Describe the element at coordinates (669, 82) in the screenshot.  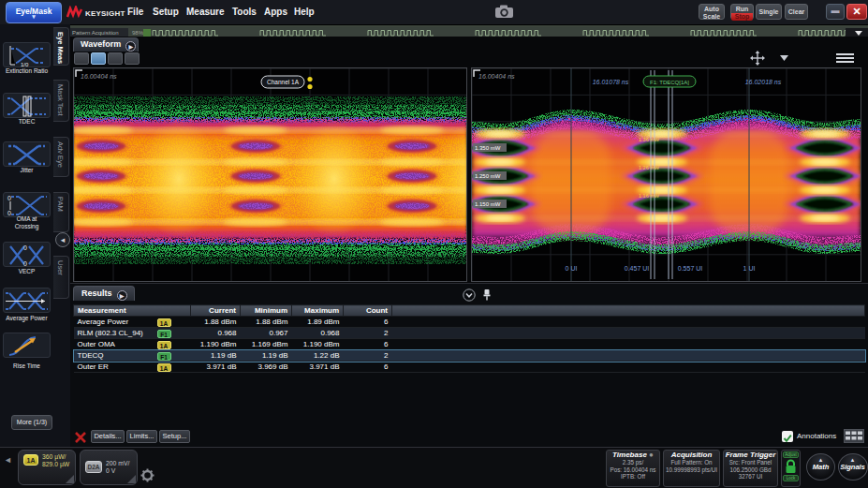
I see `svg-text: F1: TDECQ[1A]` at that location.